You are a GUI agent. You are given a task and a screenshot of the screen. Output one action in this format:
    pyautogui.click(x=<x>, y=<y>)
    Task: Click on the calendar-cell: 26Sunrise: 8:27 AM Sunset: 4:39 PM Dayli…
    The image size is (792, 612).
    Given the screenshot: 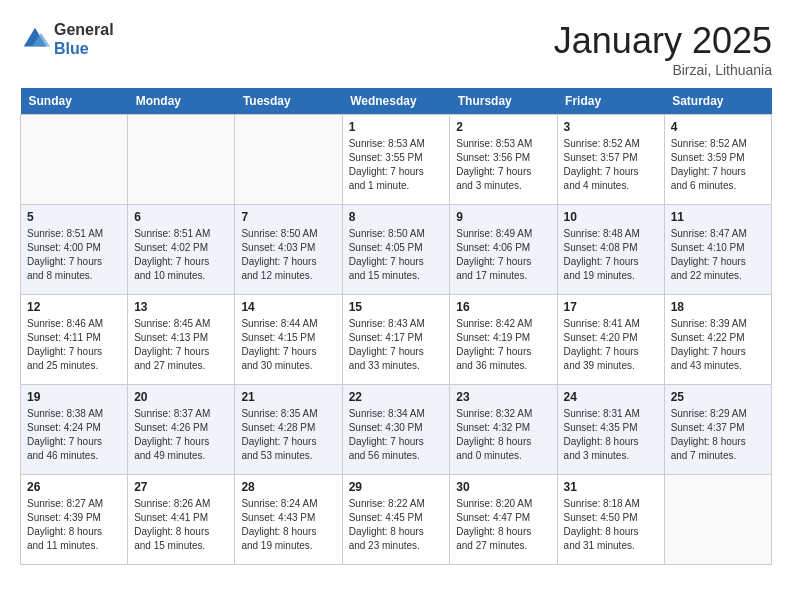 What is the action you would take?
    pyautogui.click(x=74, y=520)
    